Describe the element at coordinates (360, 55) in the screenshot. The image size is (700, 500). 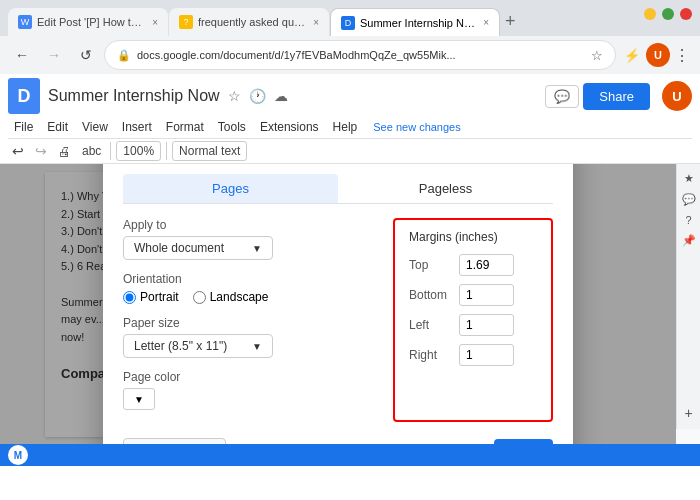
I see `address-bar: 🔒 docs.google.com/document/d/1y7fEVBaMod…` at that location.